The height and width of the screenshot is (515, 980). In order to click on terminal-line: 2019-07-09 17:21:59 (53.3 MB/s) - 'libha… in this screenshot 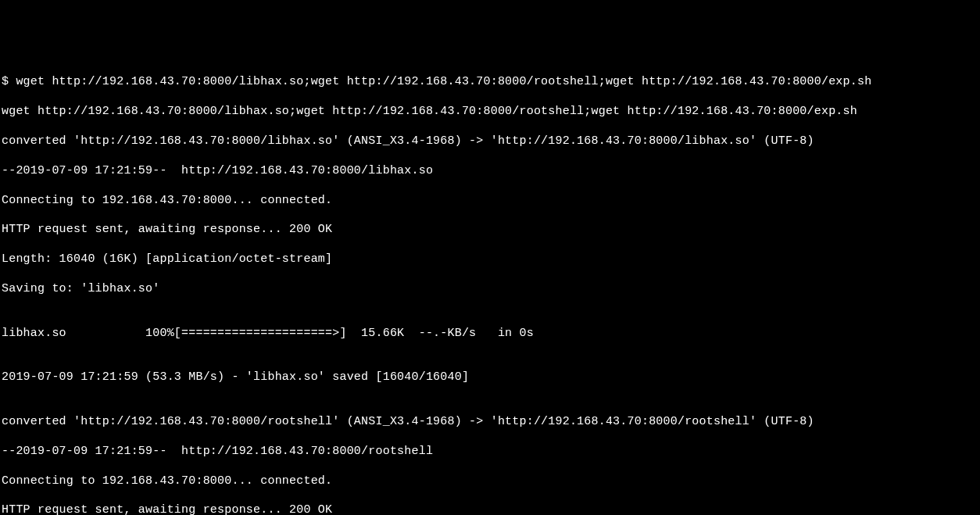, I will do `click(491, 378)`.